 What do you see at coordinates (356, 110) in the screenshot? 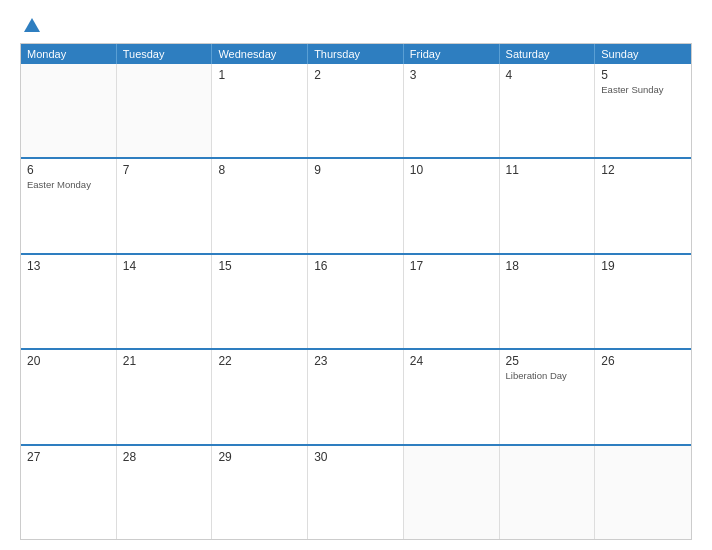
I see `calendar-cell: 2` at bounding box center [356, 110].